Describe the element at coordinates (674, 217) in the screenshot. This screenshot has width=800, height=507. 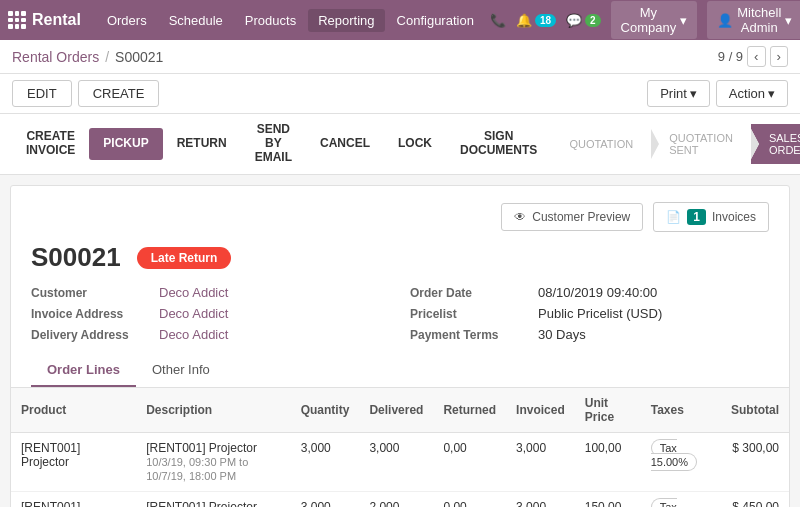
I see `document-icon: 📄` at that location.